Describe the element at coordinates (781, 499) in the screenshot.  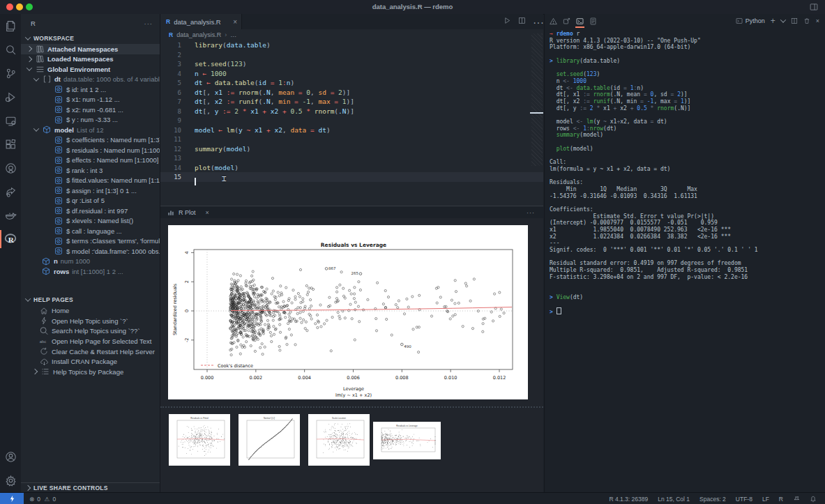
I see `language-mode-status: R` at that location.